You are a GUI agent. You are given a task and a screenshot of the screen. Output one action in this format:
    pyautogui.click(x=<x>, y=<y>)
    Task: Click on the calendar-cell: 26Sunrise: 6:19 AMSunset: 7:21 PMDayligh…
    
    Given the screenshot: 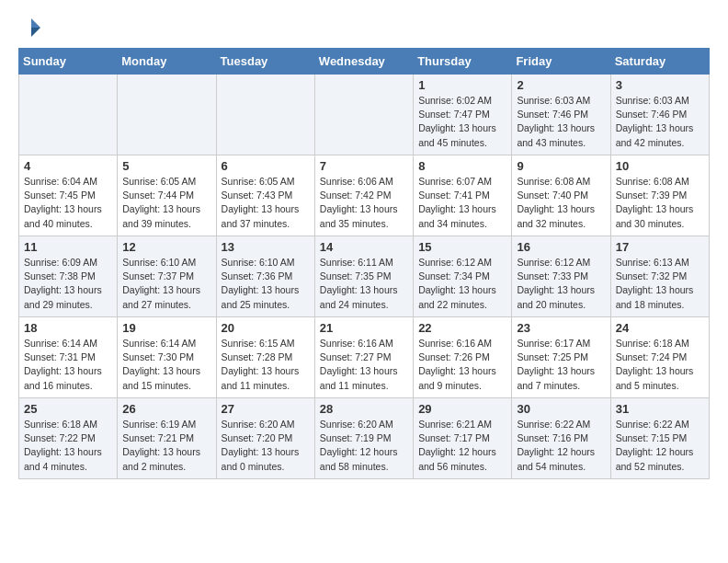 What is the action you would take?
    pyautogui.click(x=167, y=439)
    